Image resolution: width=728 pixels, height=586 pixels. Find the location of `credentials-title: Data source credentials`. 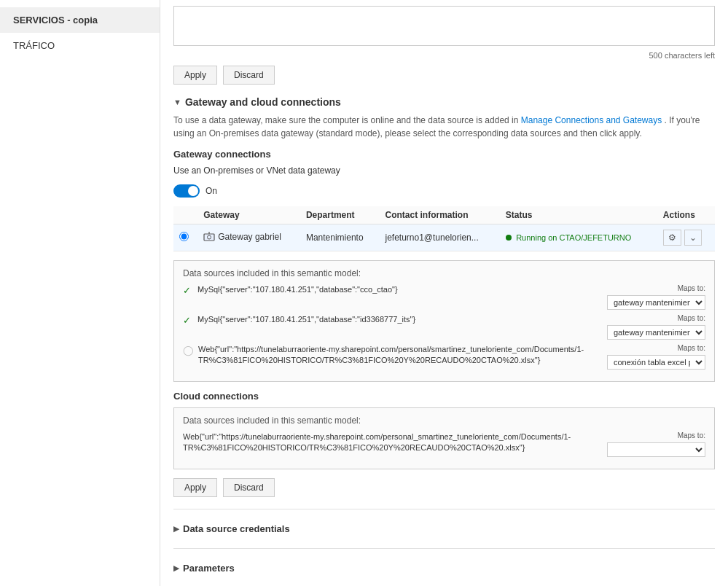

credentials-title: Data source credentials is located at coordinates (236, 529).